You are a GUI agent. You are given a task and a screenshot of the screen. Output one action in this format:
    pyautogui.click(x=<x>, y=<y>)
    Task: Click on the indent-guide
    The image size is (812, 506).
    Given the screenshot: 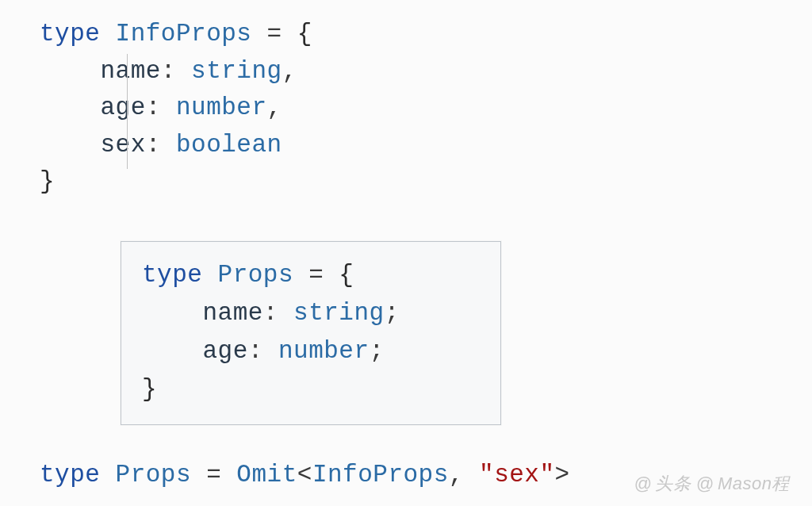 What is the action you would take?
    pyautogui.click(x=127, y=111)
    